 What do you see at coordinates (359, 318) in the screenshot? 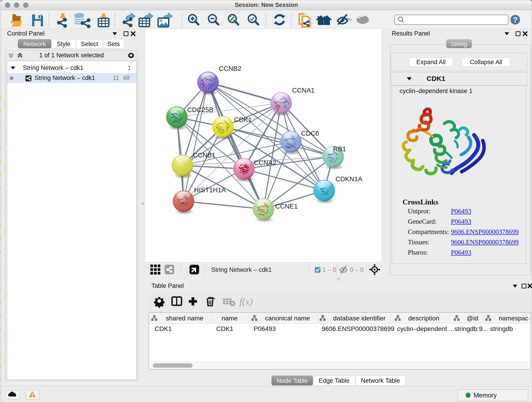
I see `svg-text: database identifier` at bounding box center [359, 318].